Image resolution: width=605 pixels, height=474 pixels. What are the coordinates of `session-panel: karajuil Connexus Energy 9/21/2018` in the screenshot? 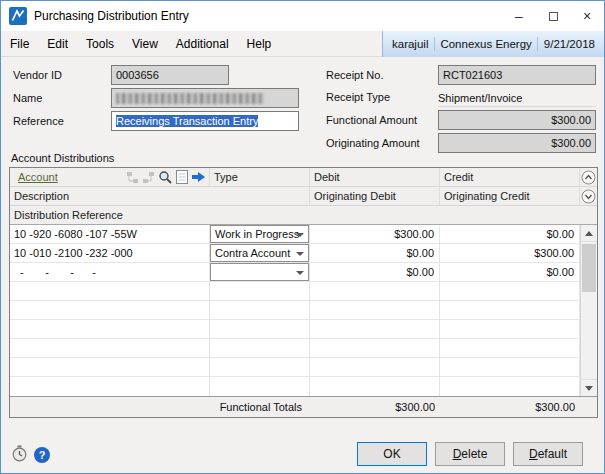 It's located at (493, 44).